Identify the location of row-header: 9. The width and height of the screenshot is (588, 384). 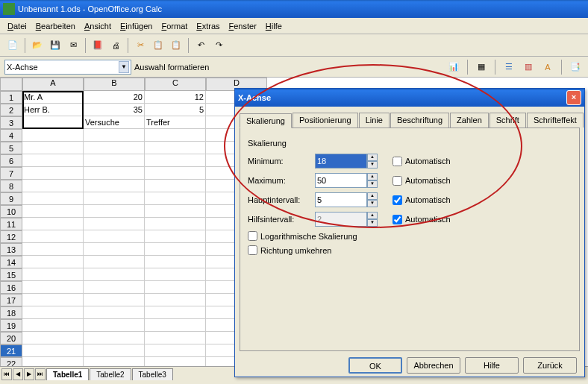
(11, 198).